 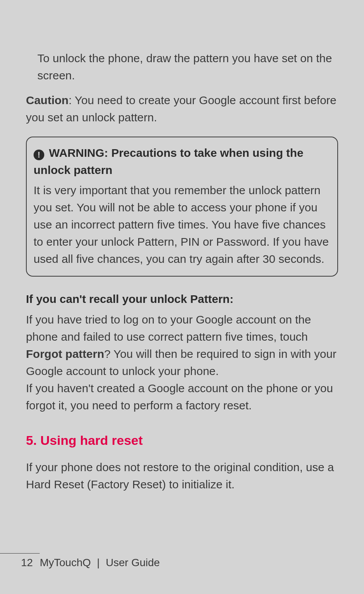 What do you see at coordinates (182, 476) in the screenshot?
I see `section-5-body: If your phone does not restore to the or…` at bounding box center [182, 476].